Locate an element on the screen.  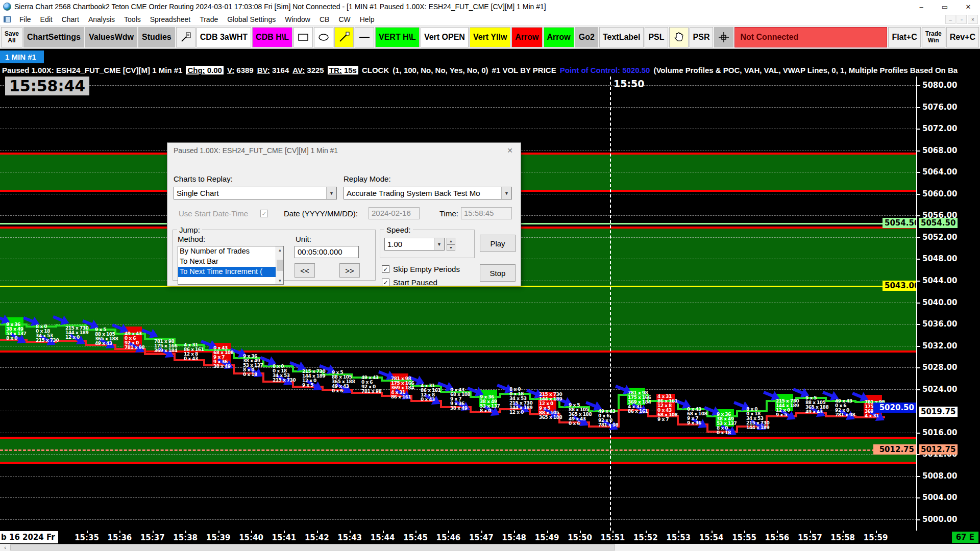
vert-open-button: Vert OPEN is located at coordinates (445, 37).